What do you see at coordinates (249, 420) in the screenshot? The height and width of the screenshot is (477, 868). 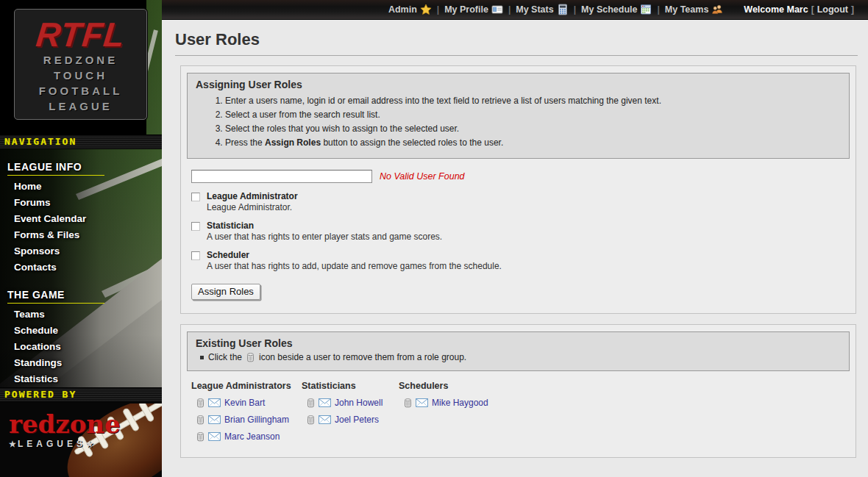 I see `user-row: Brian Gillingham` at bounding box center [249, 420].